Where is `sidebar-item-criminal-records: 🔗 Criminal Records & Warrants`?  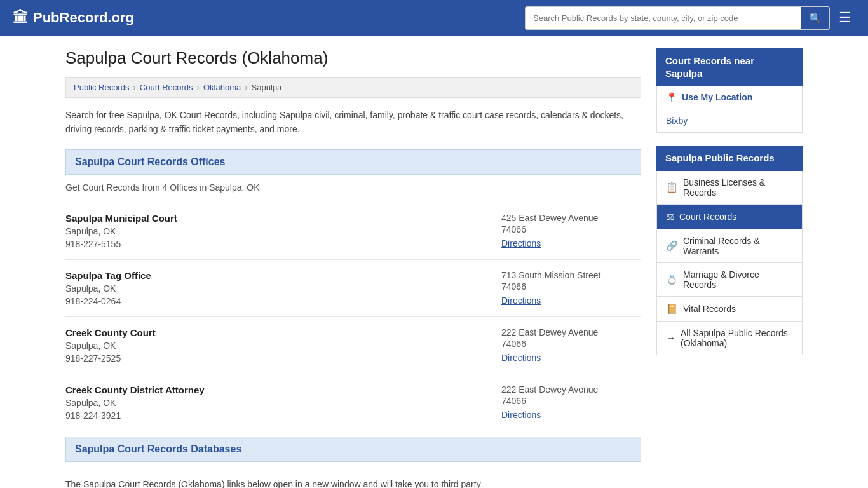 sidebar-item-criminal-records: 🔗 Criminal Records & Warrants is located at coordinates (729, 247).